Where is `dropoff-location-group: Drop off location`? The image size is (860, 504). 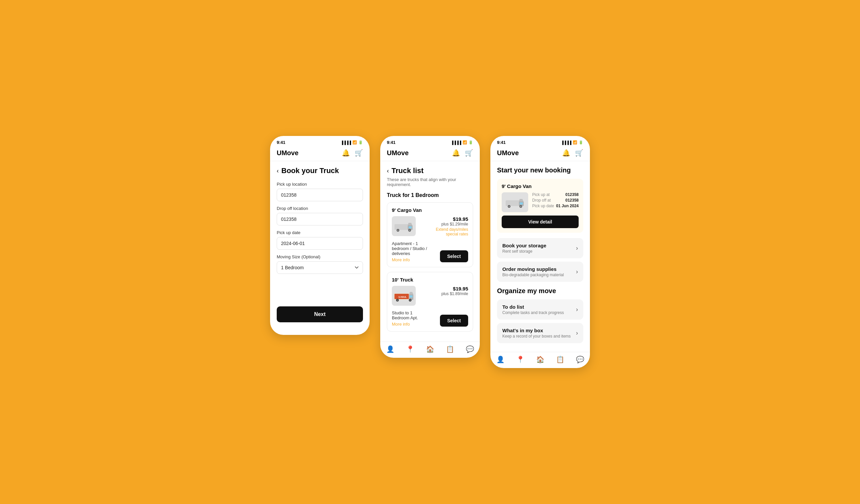
dropoff-location-group: Drop off location is located at coordinates (320, 216).